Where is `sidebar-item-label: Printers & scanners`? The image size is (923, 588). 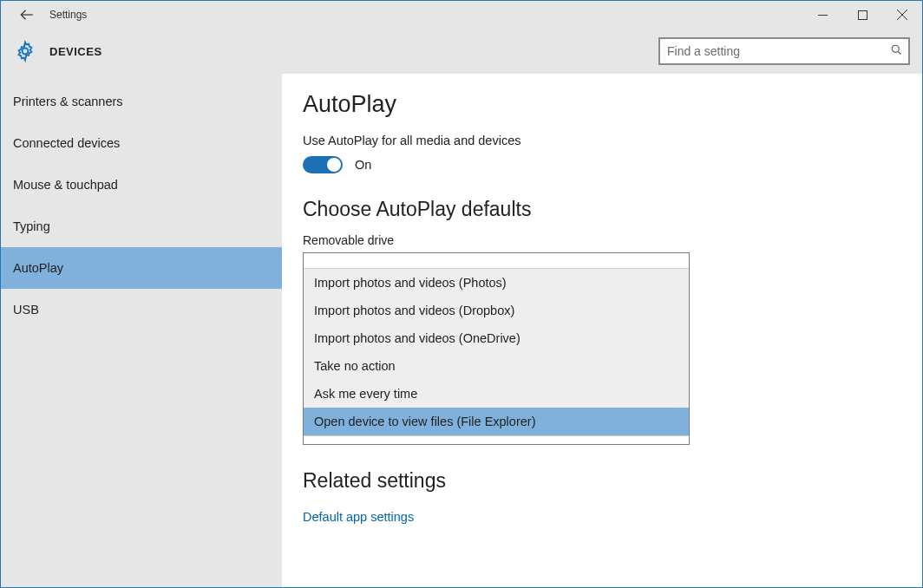 sidebar-item-label: Printers & scanners is located at coordinates (68, 101).